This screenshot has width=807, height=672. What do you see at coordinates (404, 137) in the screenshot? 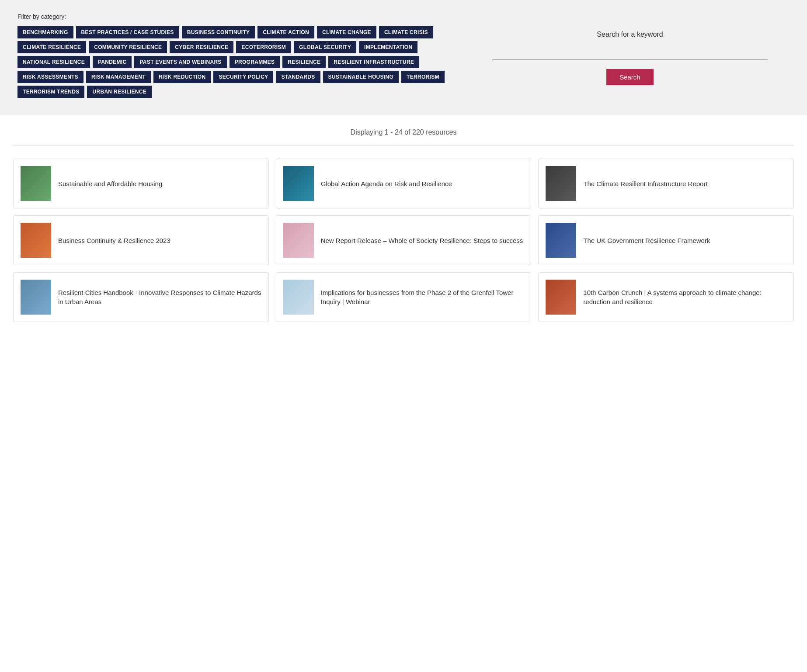
I see `results-count: Displaying 1 - 24 of 220 resources` at bounding box center [404, 137].